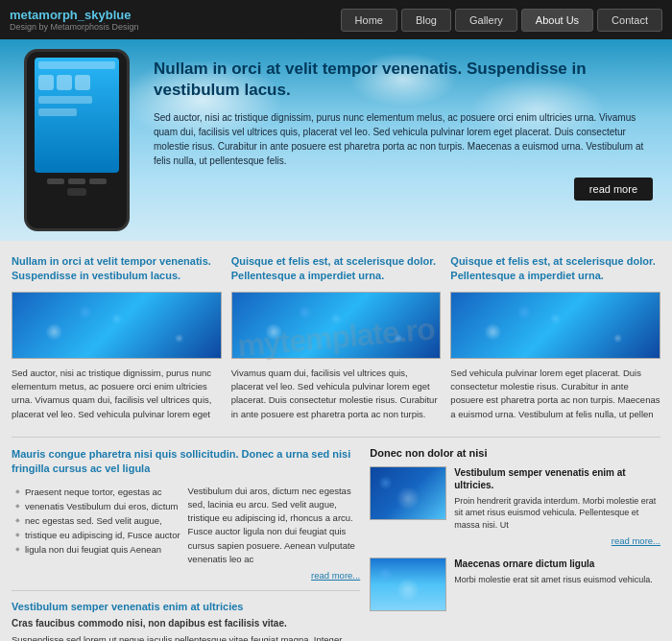  Describe the element at coordinates (98, 549) in the screenshot. I see `bullet-item-5: ligula non dui feugiat quis Aenean` at that location.